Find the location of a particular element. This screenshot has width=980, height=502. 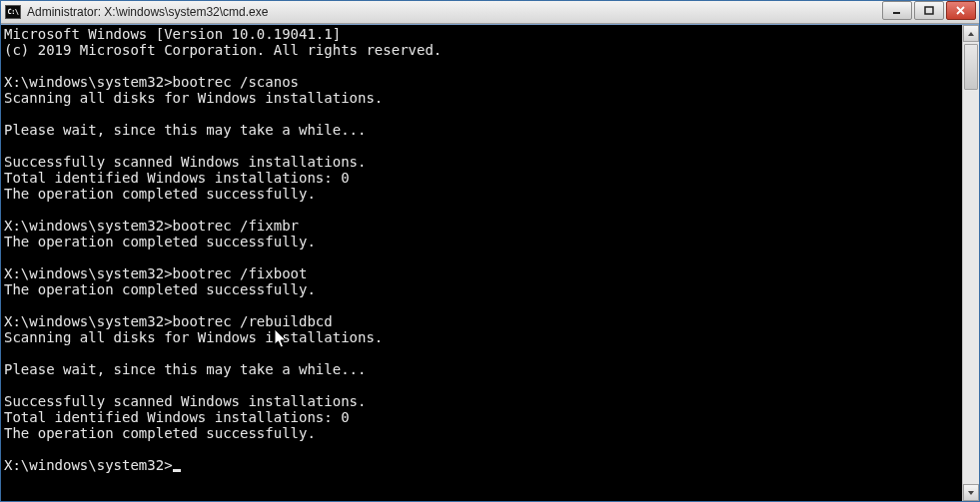

prompt-2: X:\windows\system32> is located at coordinates (88, 226).